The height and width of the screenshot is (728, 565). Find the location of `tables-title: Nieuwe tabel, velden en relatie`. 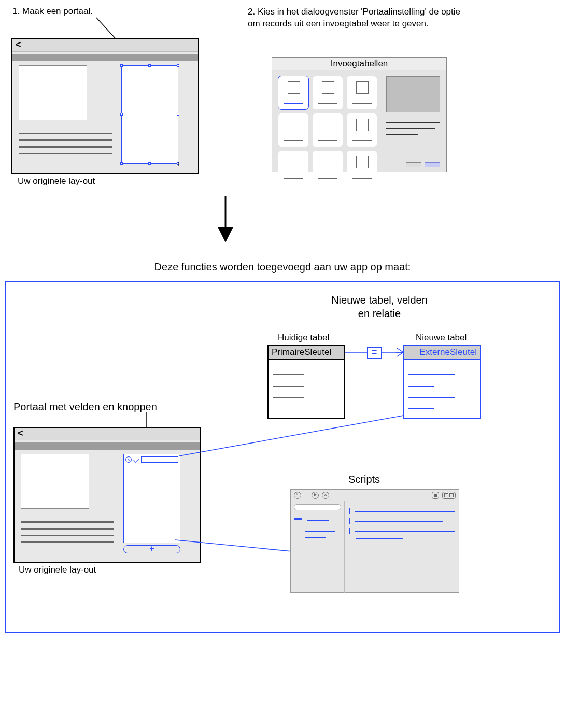

tables-title: Nieuwe tabel, velden en relatie is located at coordinates (379, 307).